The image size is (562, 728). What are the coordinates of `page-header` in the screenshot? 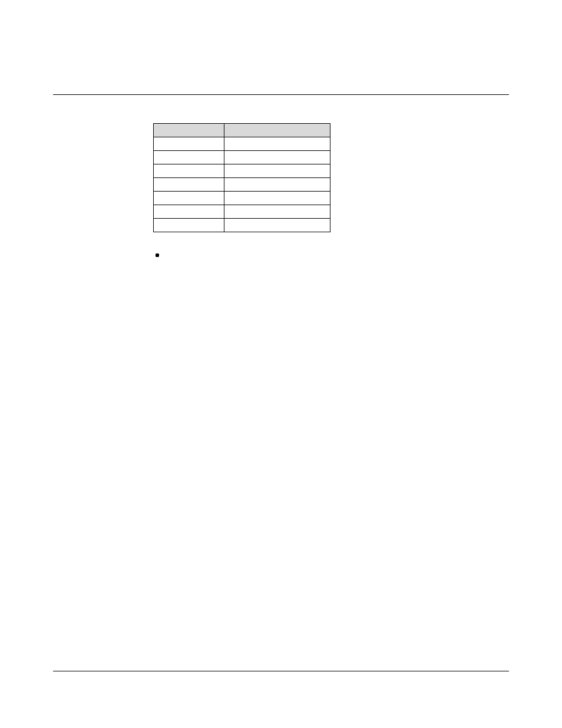 It's located at (281, 83).